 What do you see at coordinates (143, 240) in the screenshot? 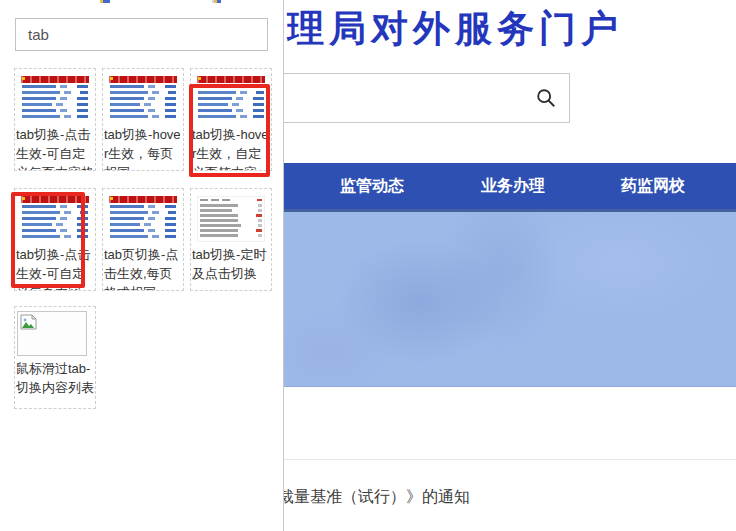
I see `template-card: tab页切换-点击生效,每页格式相同` at bounding box center [143, 240].